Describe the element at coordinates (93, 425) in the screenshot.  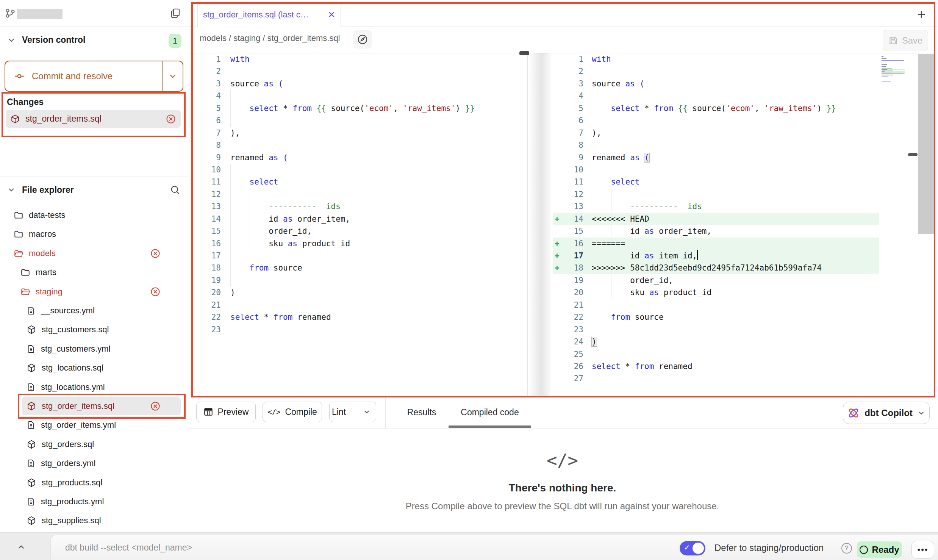
I see `file-row-stg-order-items-yml: stg_order_items.yml` at that location.